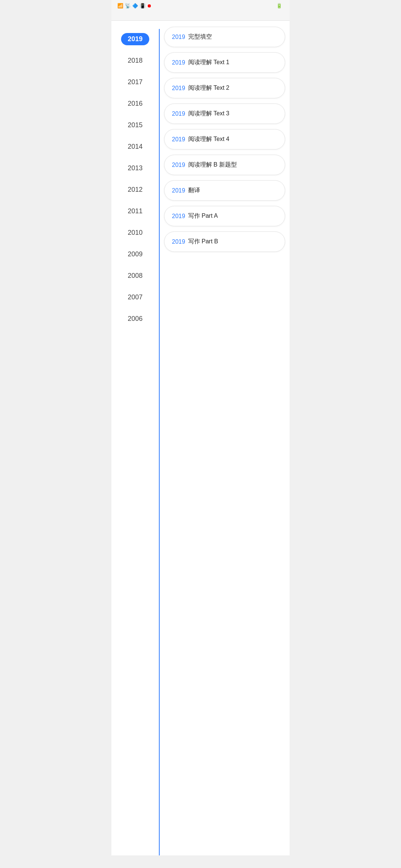  Describe the element at coordinates (135, 147) in the screenshot. I see `year-label-2014: 2014` at that location.